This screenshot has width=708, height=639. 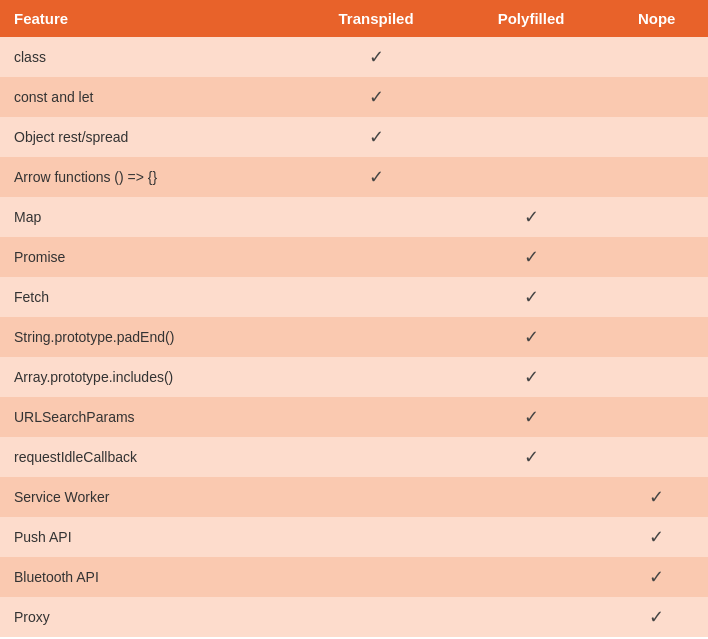 I want to click on cell-feature: Push API, so click(x=148, y=537).